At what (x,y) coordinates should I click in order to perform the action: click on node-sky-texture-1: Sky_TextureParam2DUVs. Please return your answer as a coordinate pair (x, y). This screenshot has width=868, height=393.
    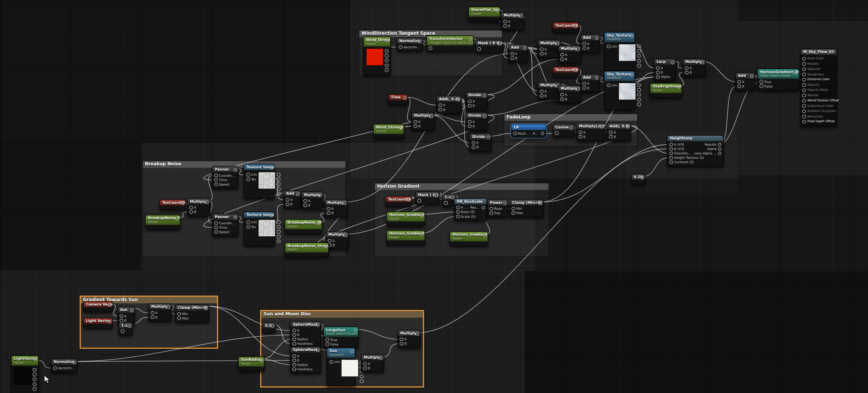
    Looking at the image, I should click on (619, 52).